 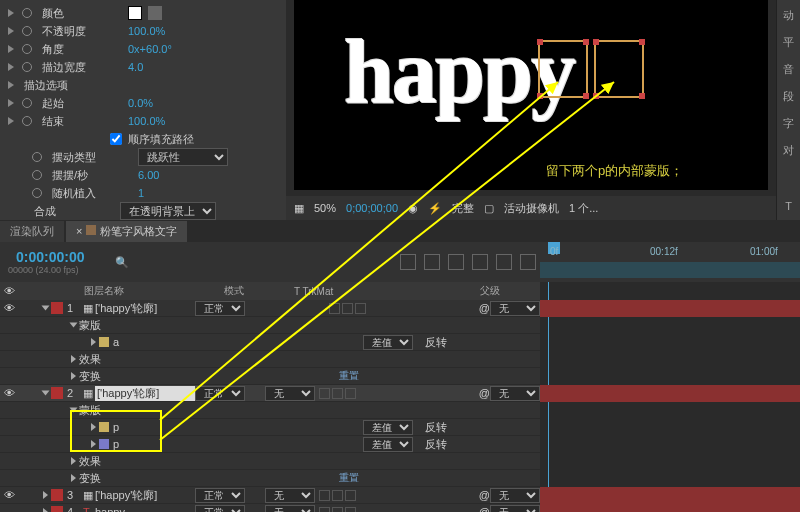 I want to click on camera-icon: ◉, so click(x=413, y=208).